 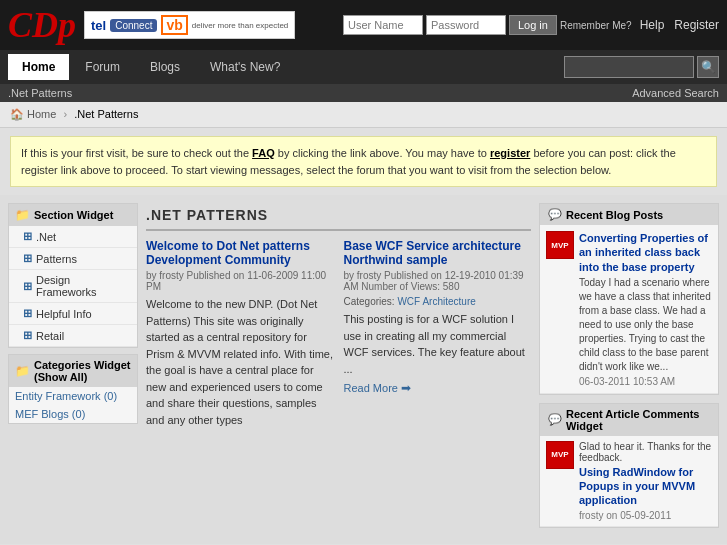 I want to click on comment-article-title-1: Using RadWindow for Popups in your MVVM …, so click(x=646, y=486).